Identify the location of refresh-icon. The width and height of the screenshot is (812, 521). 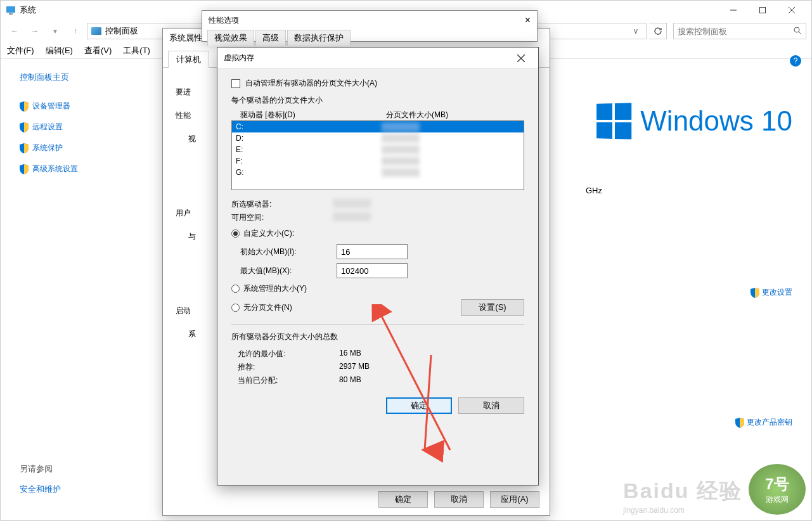
(658, 31).